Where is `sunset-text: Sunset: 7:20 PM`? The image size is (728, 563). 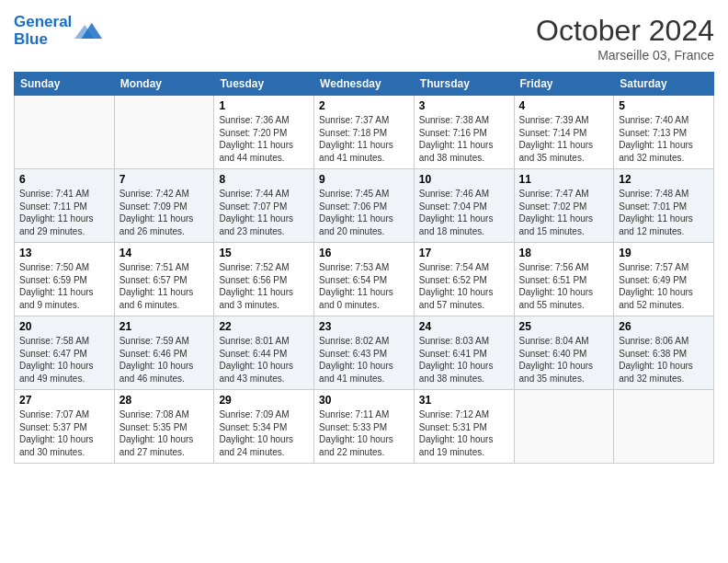
sunset-text: Sunset: 7:20 PM is located at coordinates (253, 132).